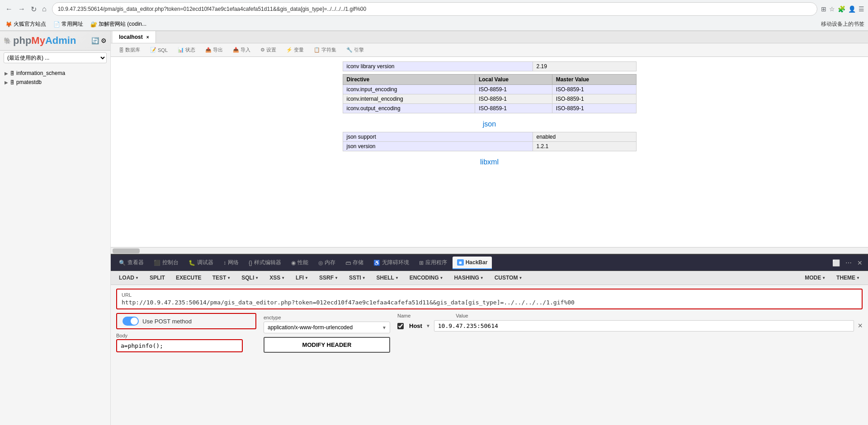 This screenshot has height=425, width=868. Describe the element at coordinates (186, 50) in the screenshot. I see `menu-status: 📊状态` at that location.